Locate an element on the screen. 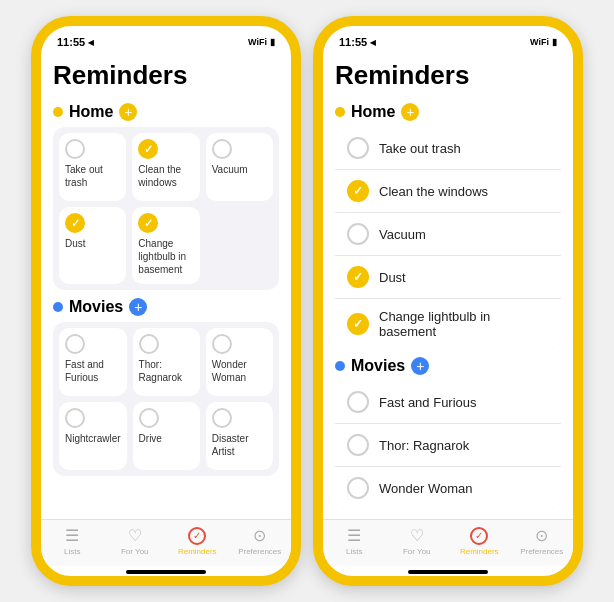  grid-item: Drive is located at coordinates (166, 436).